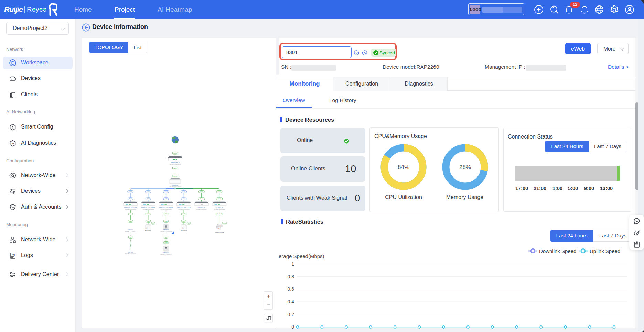 The height and width of the screenshot is (332, 644). What do you see at coordinates (202, 192) in the screenshot?
I see `svg-text: Gi0/17` at bounding box center [202, 192].